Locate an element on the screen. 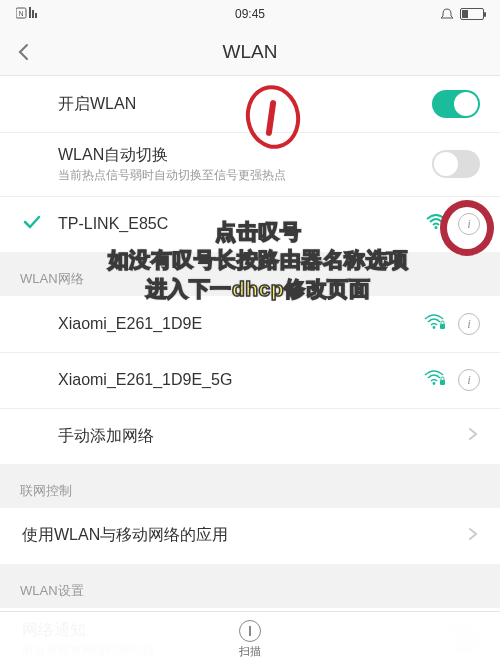 The width and height of the screenshot is (500, 667). wlan-auto-switch-toggle is located at coordinates (456, 164).